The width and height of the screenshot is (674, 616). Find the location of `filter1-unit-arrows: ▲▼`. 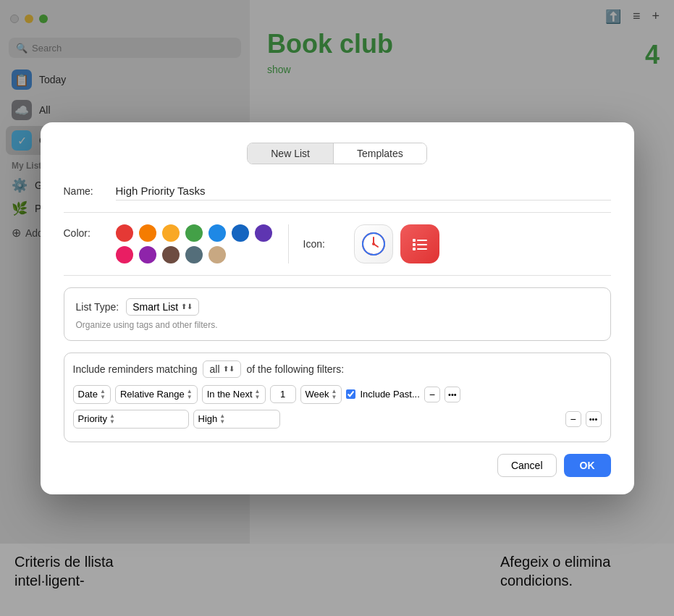

filter1-unit-arrows: ▲▼ is located at coordinates (334, 395).